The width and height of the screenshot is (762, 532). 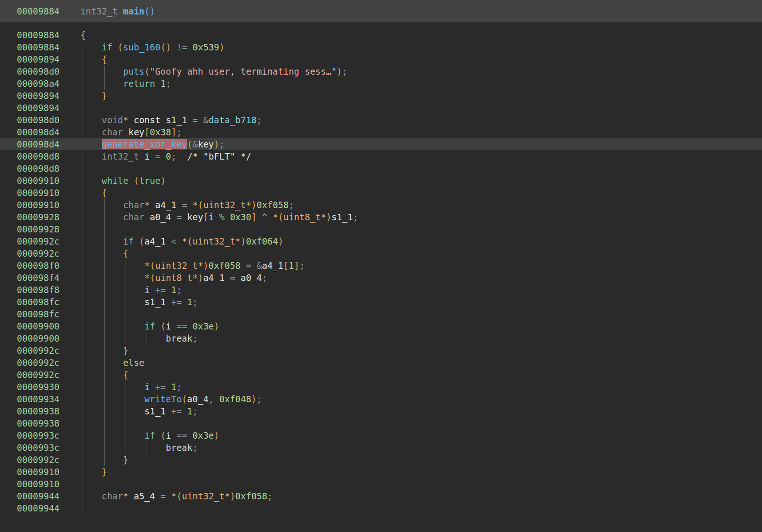 What do you see at coordinates (147, 290) in the screenshot?
I see `token: i` at bounding box center [147, 290].